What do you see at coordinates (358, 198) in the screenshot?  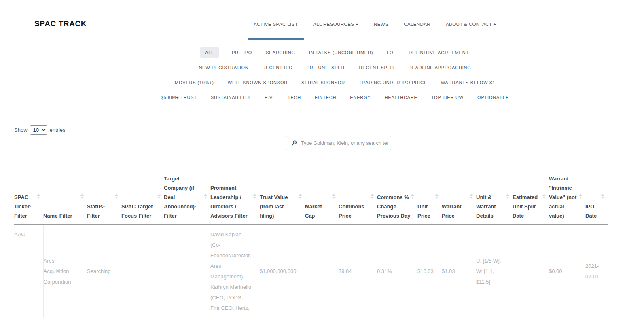 I see `column-header-commons-price: Commons Price` at bounding box center [358, 198].